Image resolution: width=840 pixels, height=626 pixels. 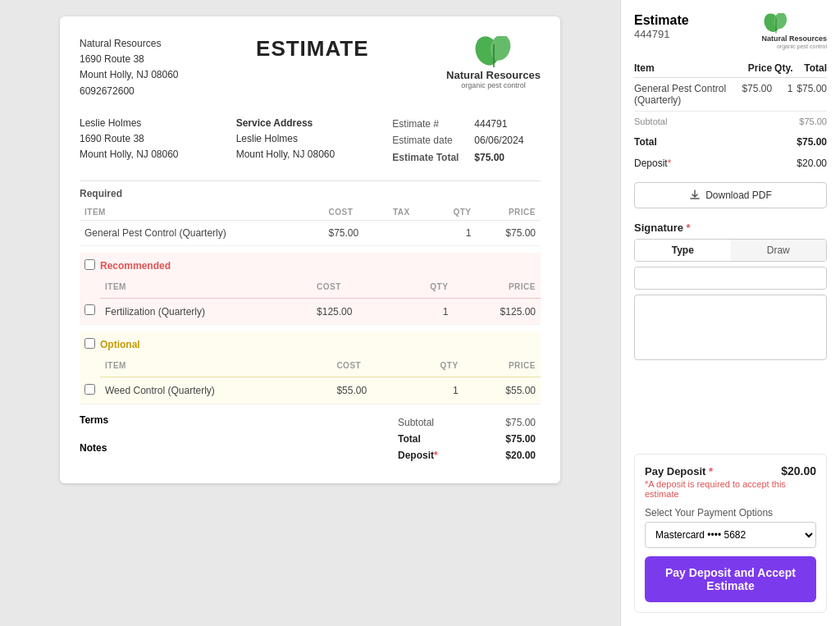 I want to click on meta-total-label: Estimate Total, so click(x=433, y=158).